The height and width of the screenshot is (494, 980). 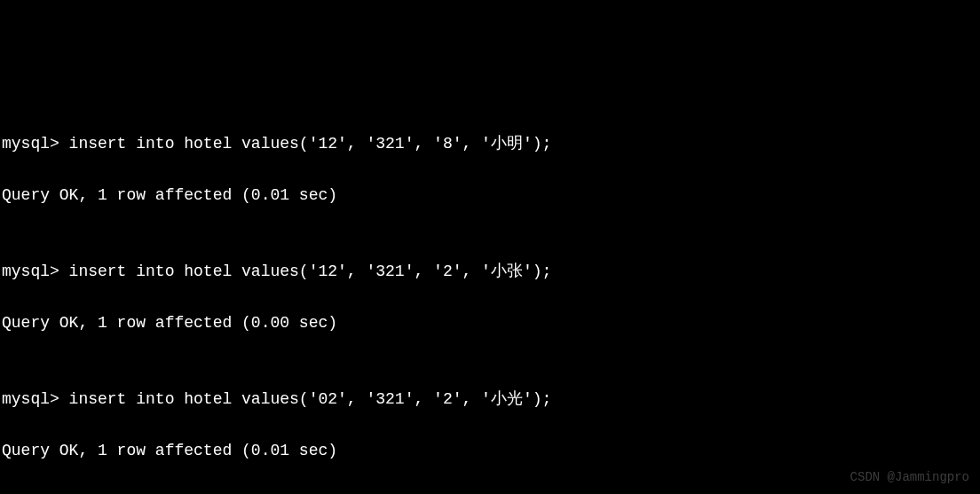 What do you see at coordinates (490, 399) in the screenshot?
I see `sql-command-line: mysql> insert into hotel values('02', '3…` at bounding box center [490, 399].